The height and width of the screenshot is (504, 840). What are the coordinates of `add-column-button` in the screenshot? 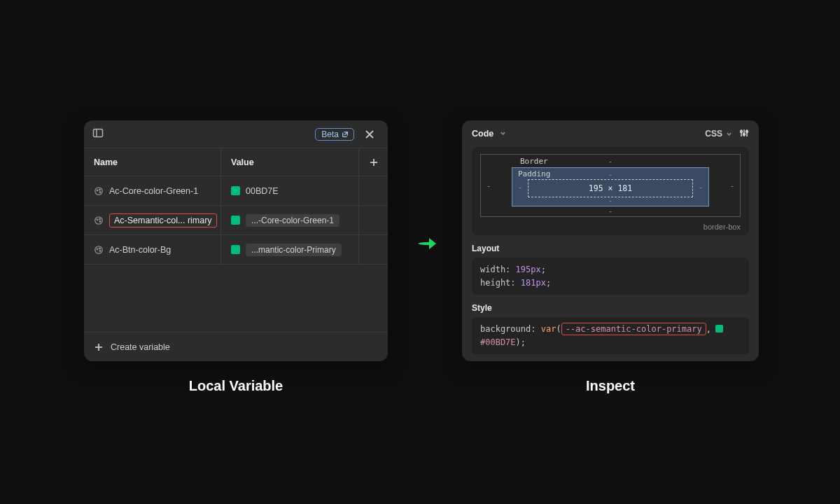 It's located at (374, 162).